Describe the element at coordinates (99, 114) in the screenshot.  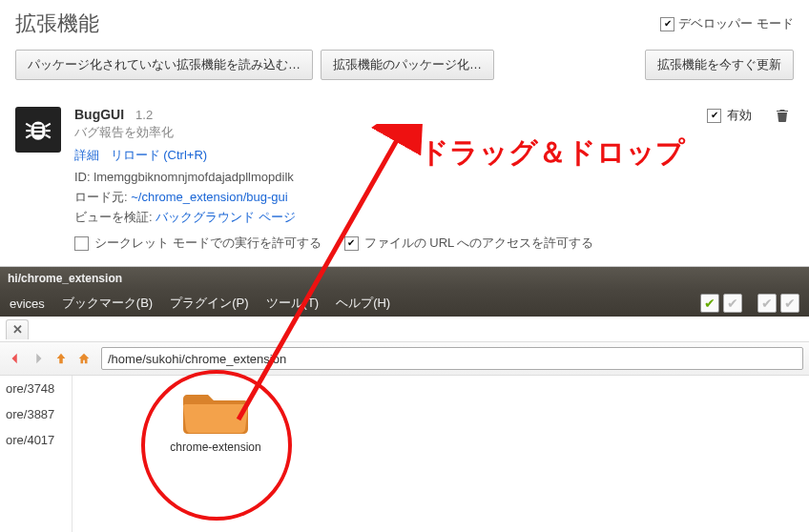
I see `extension-name: BugGUI` at that location.